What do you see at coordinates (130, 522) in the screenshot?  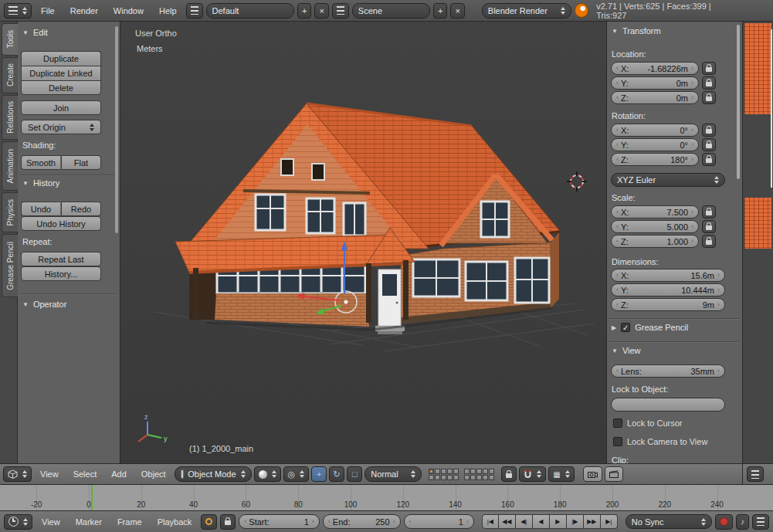 I see `menu-tl-frame: Frame` at bounding box center [130, 522].